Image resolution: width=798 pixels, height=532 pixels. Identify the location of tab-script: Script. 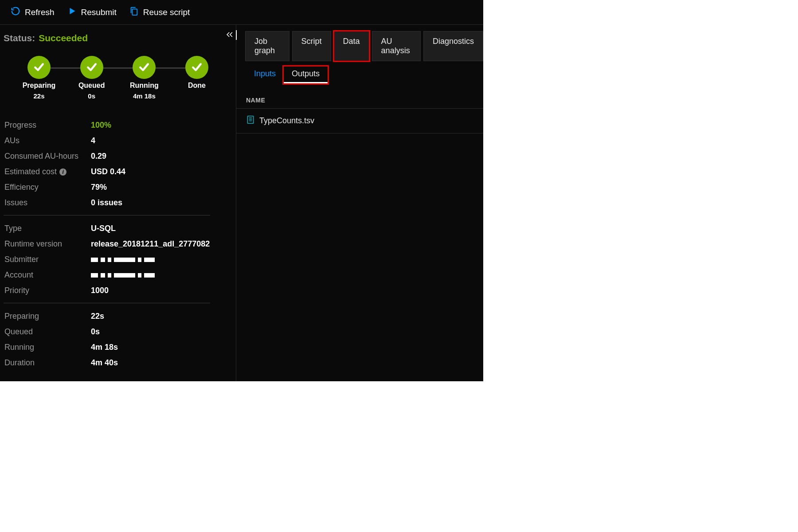
(312, 46).